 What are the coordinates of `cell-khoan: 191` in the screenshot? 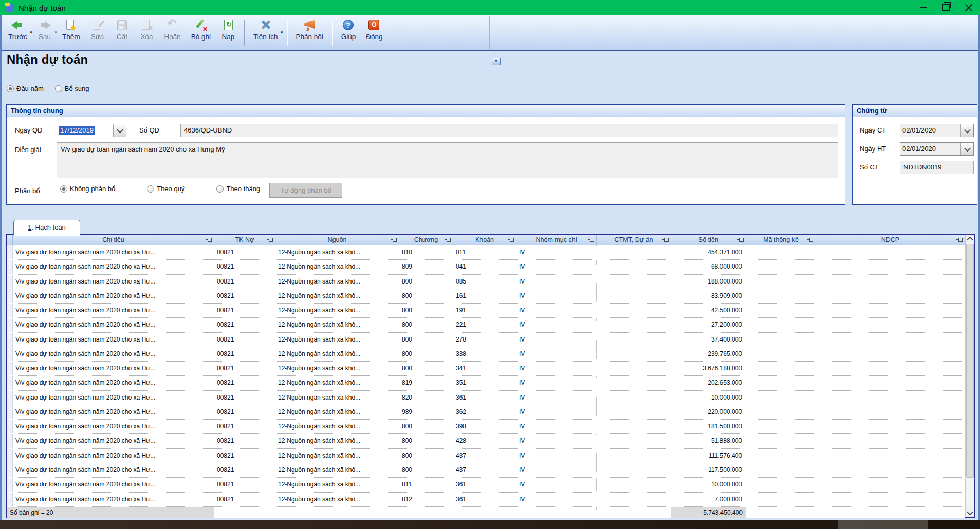 It's located at (485, 310).